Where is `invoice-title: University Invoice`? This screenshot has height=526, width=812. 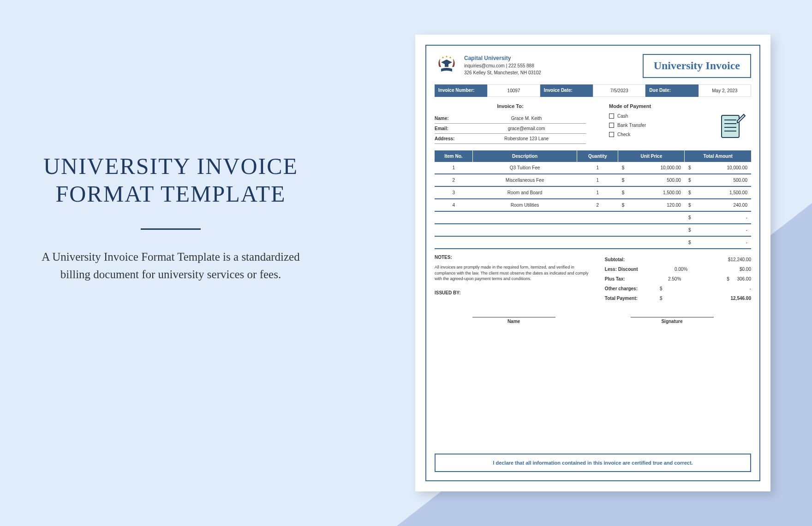
invoice-title: University Invoice is located at coordinates (697, 66).